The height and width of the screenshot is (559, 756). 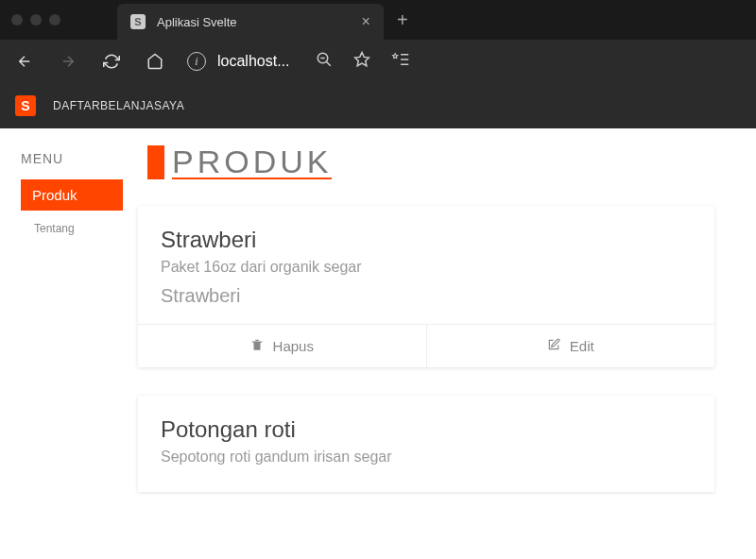 I want to click on app-logo: S, so click(x=26, y=106).